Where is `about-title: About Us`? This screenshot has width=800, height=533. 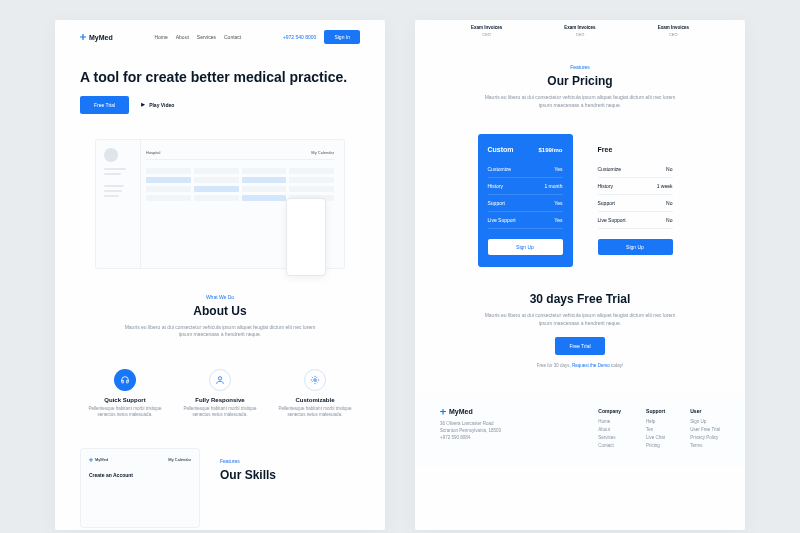 about-title: About Us is located at coordinates (220, 311).